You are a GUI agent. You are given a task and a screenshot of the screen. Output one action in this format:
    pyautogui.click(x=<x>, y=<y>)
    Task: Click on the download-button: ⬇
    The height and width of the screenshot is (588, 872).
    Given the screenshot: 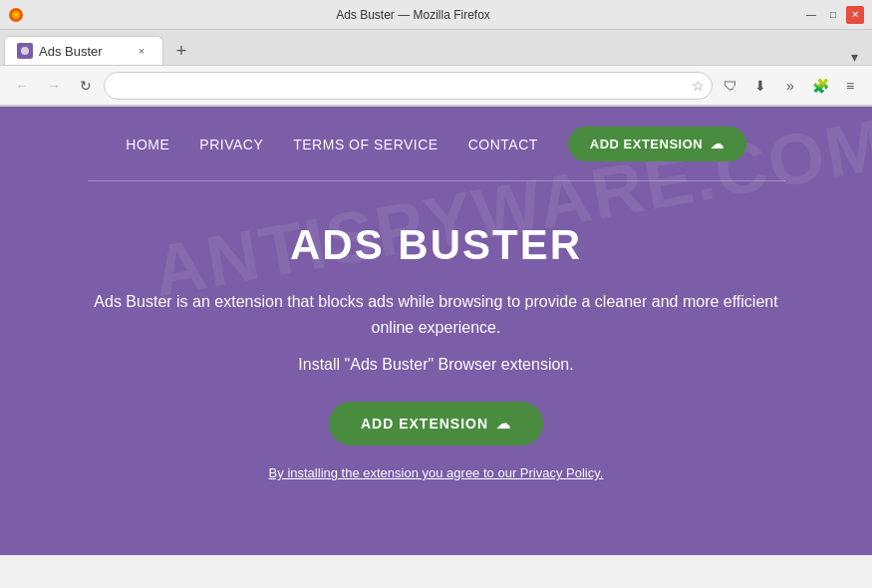 What is the action you would take?
    pyautogui.click(x=760, y=86)
    